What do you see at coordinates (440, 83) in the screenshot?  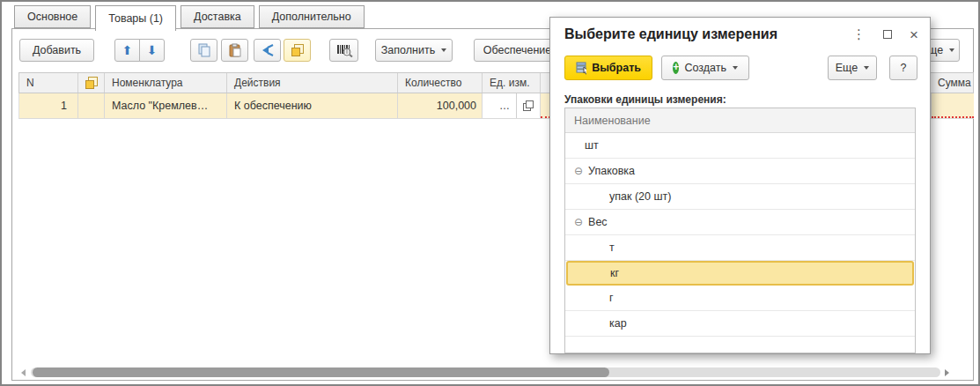 I see `column-header-quantity: Количество` at bounding box center [440, 83].